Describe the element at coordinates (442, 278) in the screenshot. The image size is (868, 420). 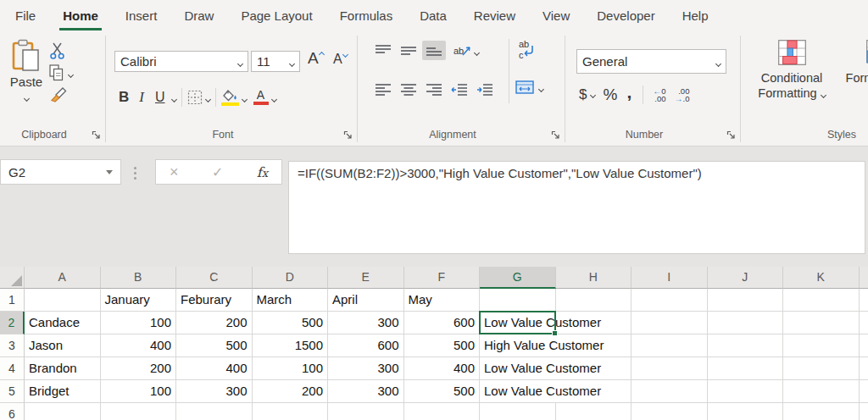
I see `column-header-F: F` at that location.